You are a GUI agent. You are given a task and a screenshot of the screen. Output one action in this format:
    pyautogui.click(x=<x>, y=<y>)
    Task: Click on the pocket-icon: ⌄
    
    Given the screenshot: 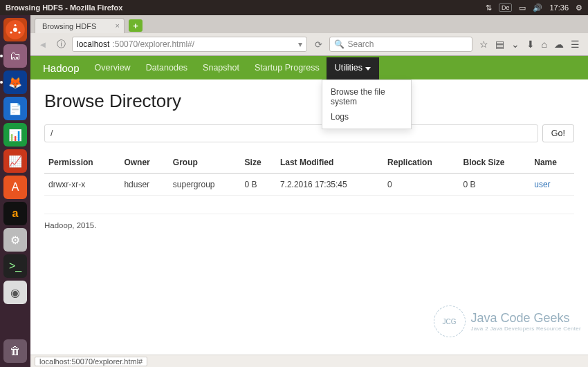 What is the action you would take?
    pyautogui.click(x=515, y=44)
    